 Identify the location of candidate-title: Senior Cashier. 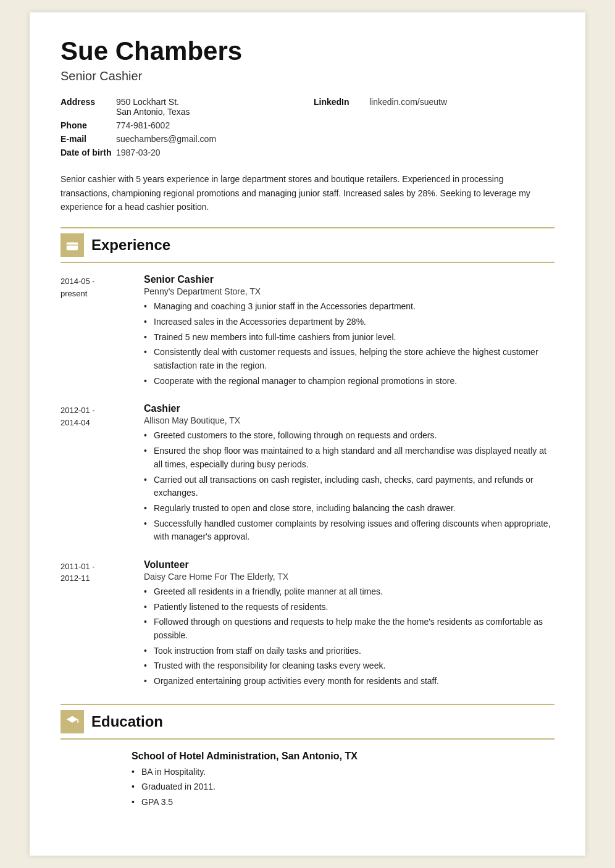
(308, 77).